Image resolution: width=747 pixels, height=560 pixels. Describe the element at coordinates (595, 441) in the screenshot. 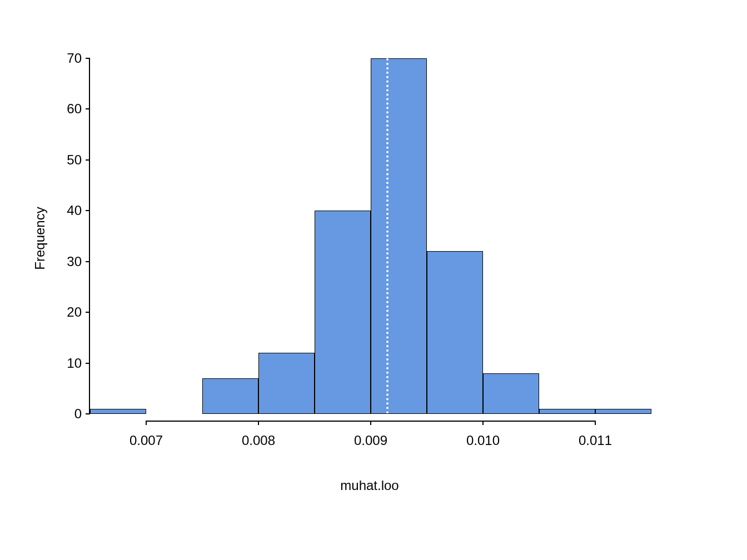

I see `x-tick-label: 0.011` at that location.